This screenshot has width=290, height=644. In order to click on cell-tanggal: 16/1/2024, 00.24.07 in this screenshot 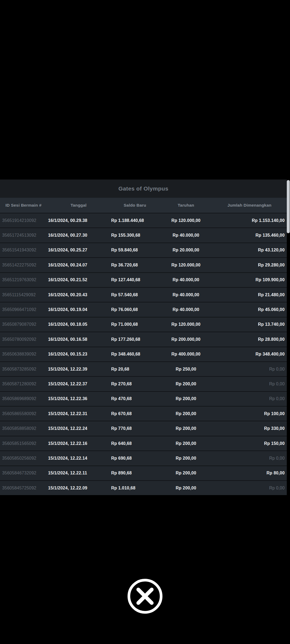, I will do `click(78, 265)`.